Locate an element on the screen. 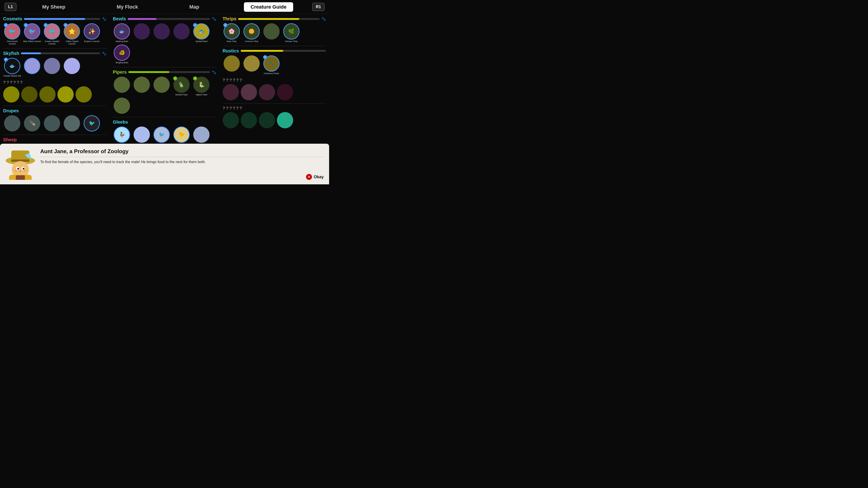  creature-name: Rosy Thrip is located at coordinates (232, 41).